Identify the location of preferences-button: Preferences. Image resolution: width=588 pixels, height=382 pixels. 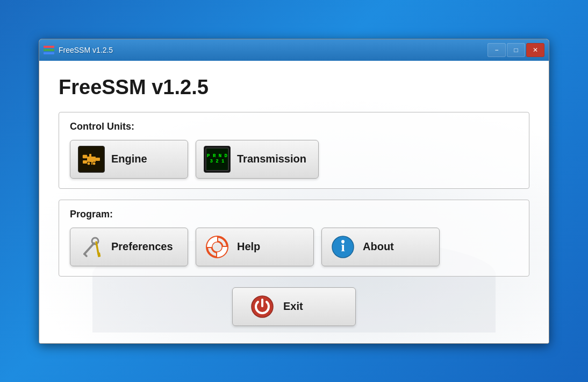
(129, 247).